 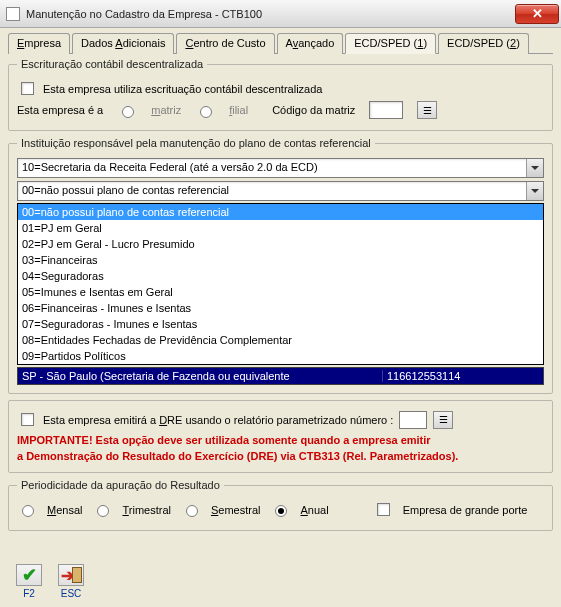 What do you see at coordinates (64, 510) in the screenshot?
I see `lbl-mensal: Mensal` at bounding box center [64, 510].